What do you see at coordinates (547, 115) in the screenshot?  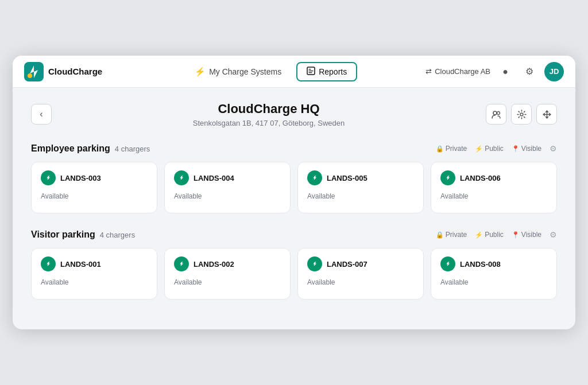 I see `move-icon` at bounding box center [547, 115].